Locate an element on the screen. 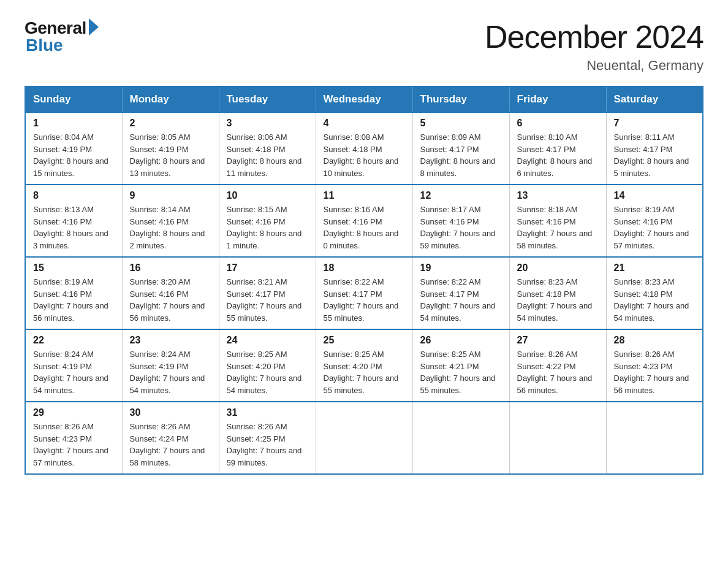 The width and height of the screenshot is (728, 563). title-block: December 2024 Neuental, Germany is located at coordinates (594, 46).